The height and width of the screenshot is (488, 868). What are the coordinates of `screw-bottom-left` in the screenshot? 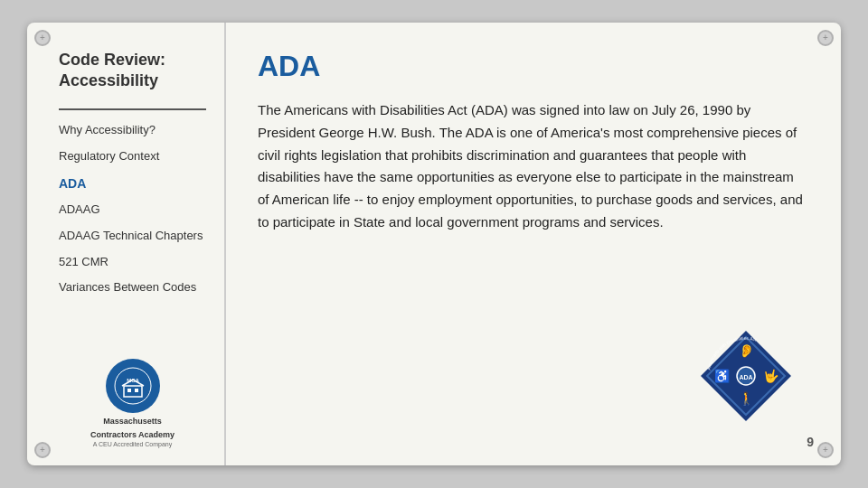 It's located at (42, 450).